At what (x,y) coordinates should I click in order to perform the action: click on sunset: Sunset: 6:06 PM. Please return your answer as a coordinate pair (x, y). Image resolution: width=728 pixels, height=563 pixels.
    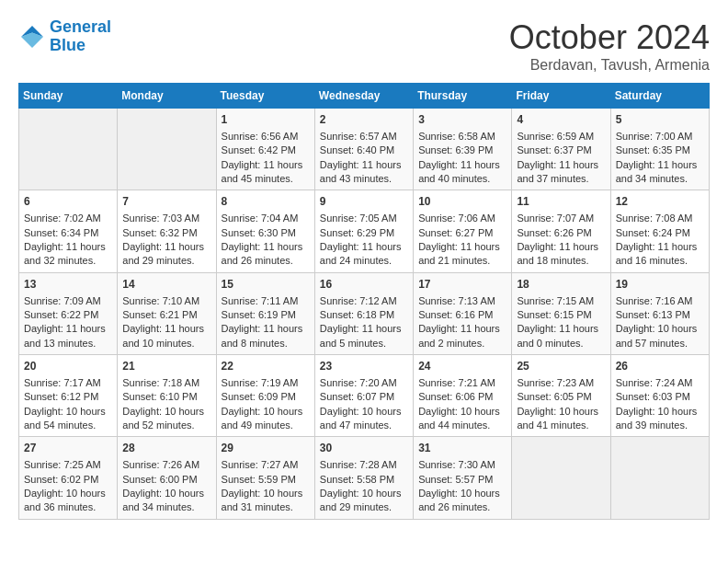
    Looking at the image, I should click on (456, 396).